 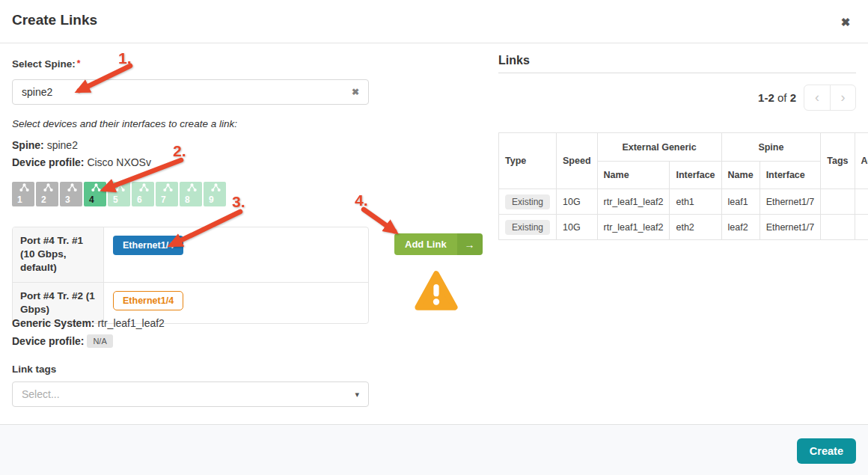 What do you see at coordinates (190, 254) in the screenshot?
I see `transform-row: Port #4 Tr. #1 (10 Gbps, default) Ethern…` at bounding box center [190, 254].